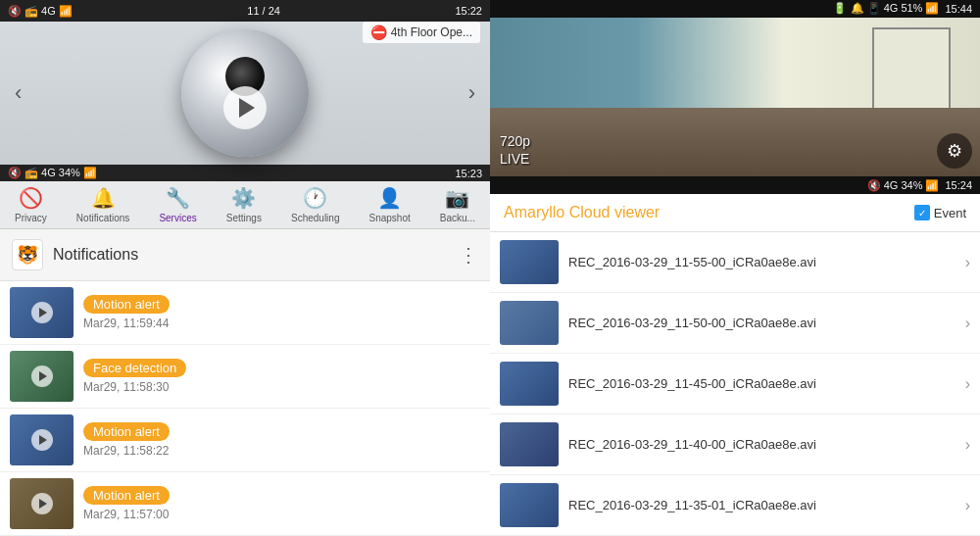 The image size is (980, 536). What do you see at coordinates (126, 304) in the screenshot?
I see `notif-badge-1: Motion alert` at bounding box center [126, 304].